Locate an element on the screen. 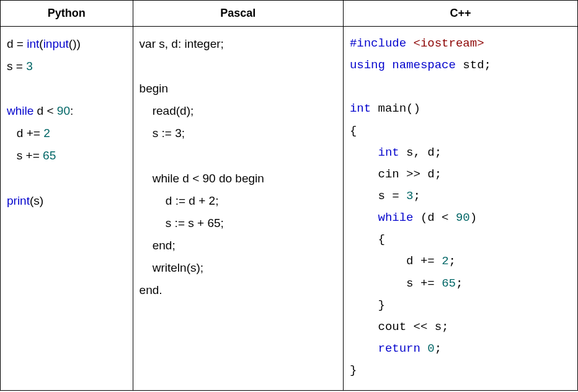 The width and height of the screenshot is (578, 392). header-pascal: Pascal is located at coordinates (238, 14).